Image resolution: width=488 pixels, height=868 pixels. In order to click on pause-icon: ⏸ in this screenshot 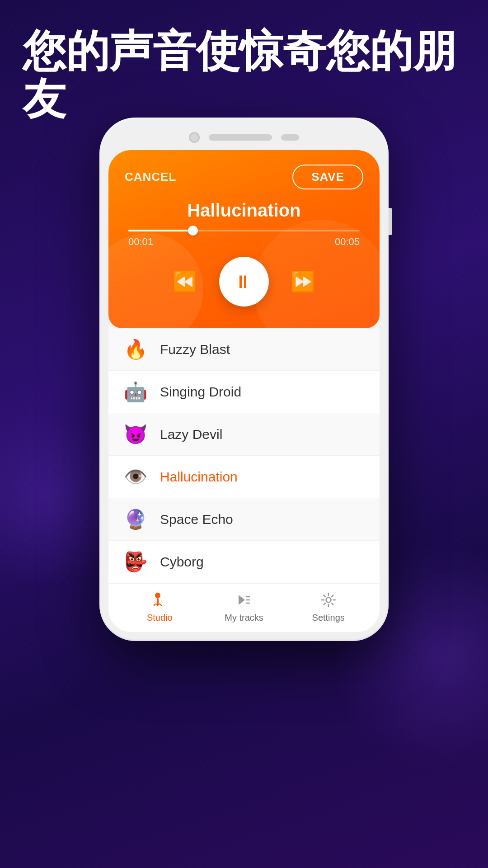, I will do `click(244, 282)`.